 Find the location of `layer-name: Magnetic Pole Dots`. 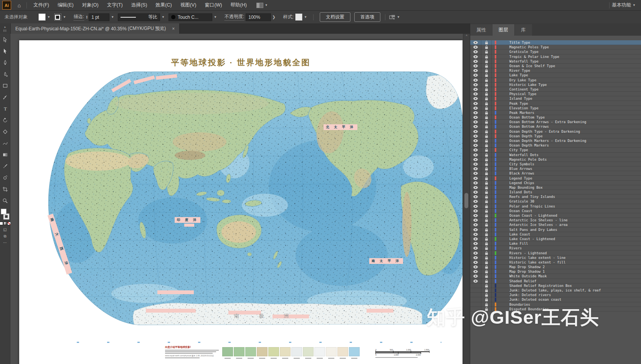

layer-name: Magnetic Pole Dots is located at coordinates (528, 160).